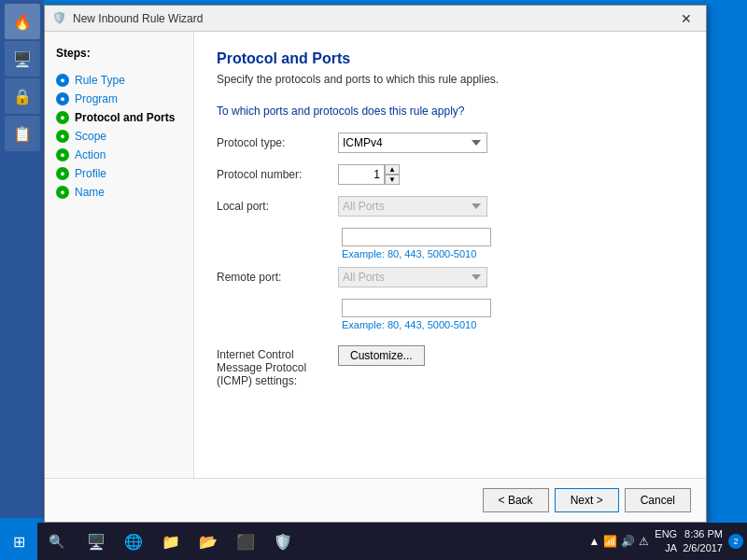 The image size is (747, 560). What do you see at coordinates (257, 381) in the screenshot?
I see `icmp-label-line2: (ICMP) settings:` at bounding box center [257, 381].